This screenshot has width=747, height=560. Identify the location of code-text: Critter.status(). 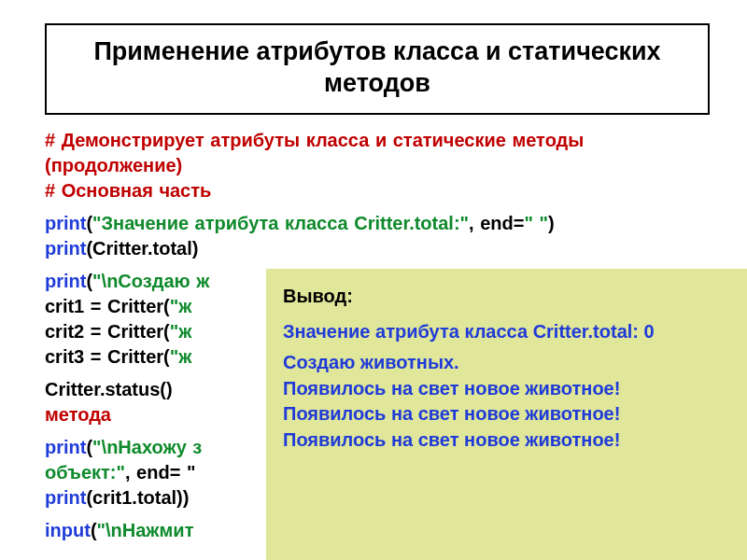
(108, 389).